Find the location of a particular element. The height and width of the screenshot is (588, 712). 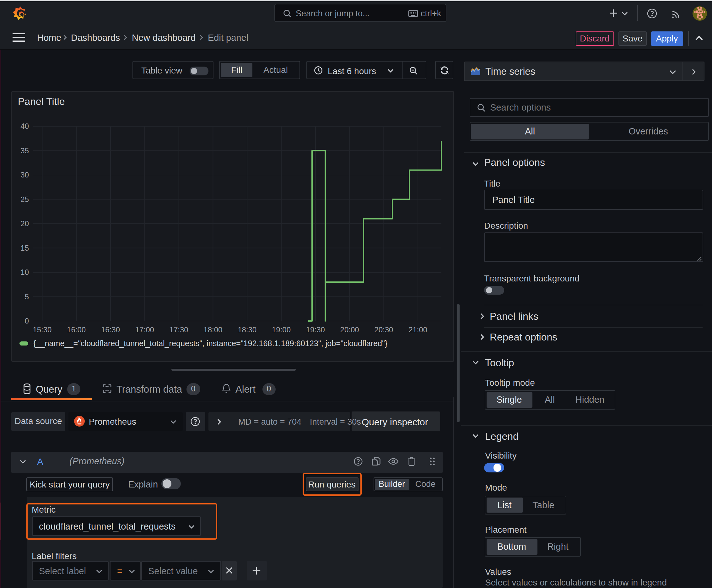

svg-text: 15 is located at coordinates (24, 248).